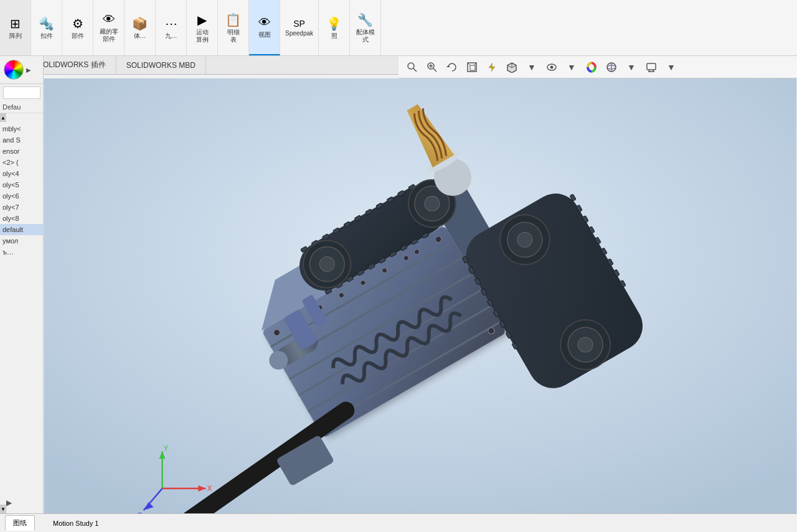 This screenshot has width=797, height=532. Describe the element at coordinates (202, 36) in the screenshot. I see `motion-label: 运动 算例` at that location.